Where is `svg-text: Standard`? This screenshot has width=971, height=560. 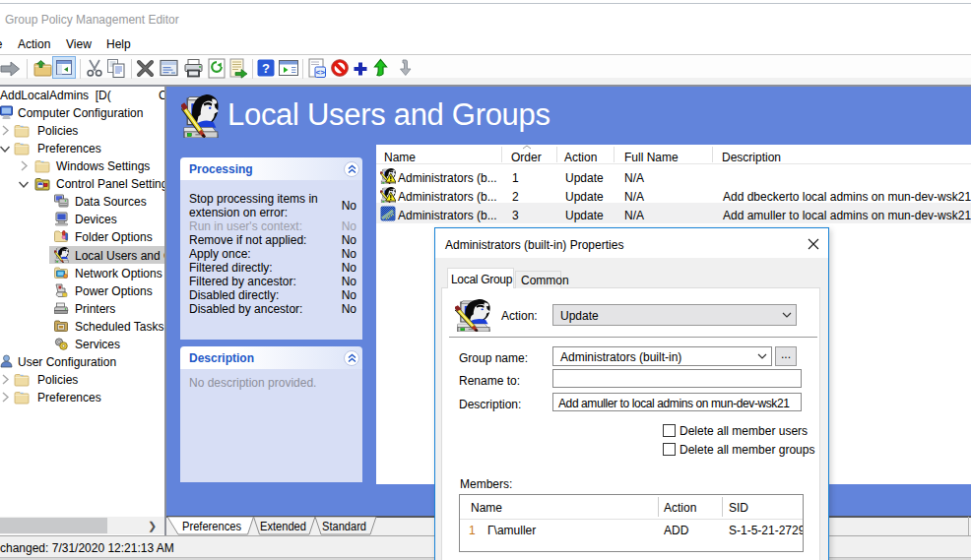
svg-text: Standard is located at coordinates (345, 527).